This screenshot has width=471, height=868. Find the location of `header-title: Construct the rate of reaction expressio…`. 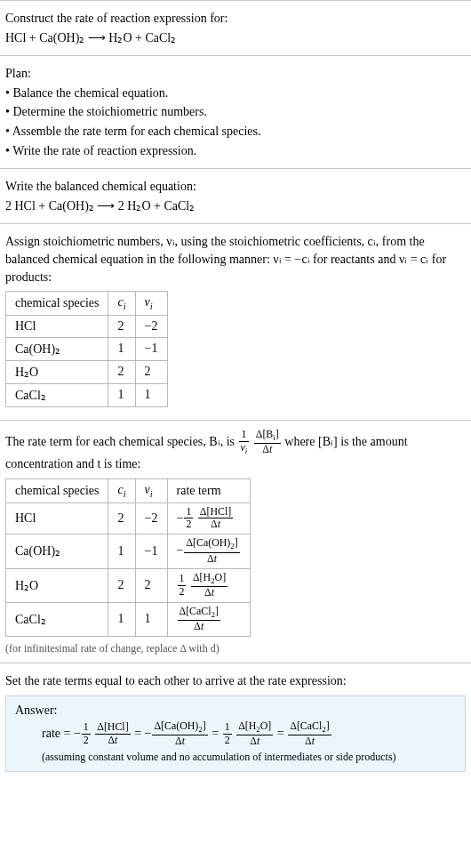

header-title: Construct the rate of reaction expressio… is located at coordinates (236, 19).